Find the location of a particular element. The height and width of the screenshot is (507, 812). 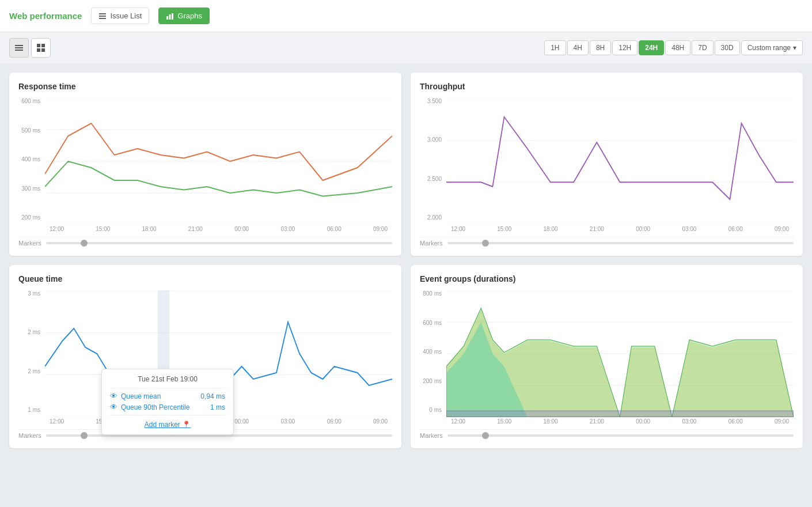

response-time-title: Response time is located at coordinates (205, 86).